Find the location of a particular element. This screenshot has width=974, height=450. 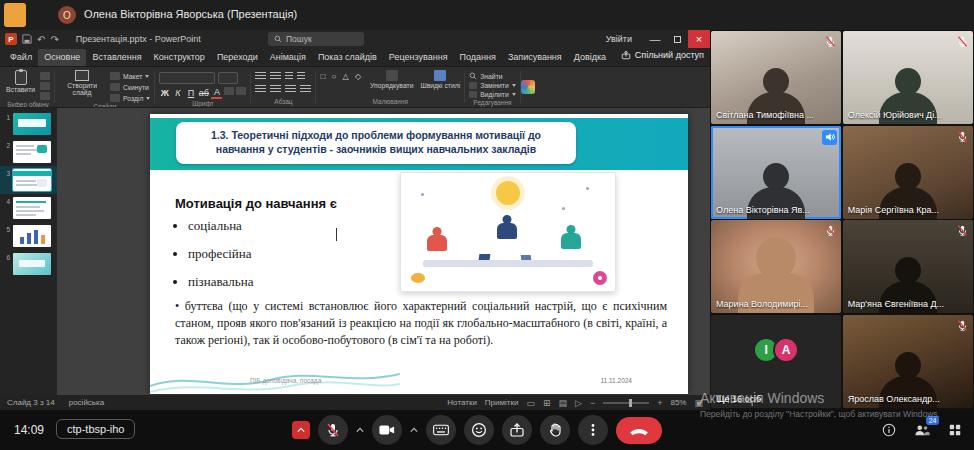

teamwork-idea-illustration is located at coordinates (508, 232).